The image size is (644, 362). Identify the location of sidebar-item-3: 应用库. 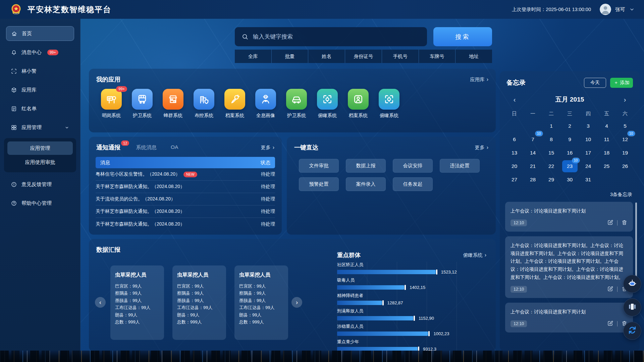
(40, 90).